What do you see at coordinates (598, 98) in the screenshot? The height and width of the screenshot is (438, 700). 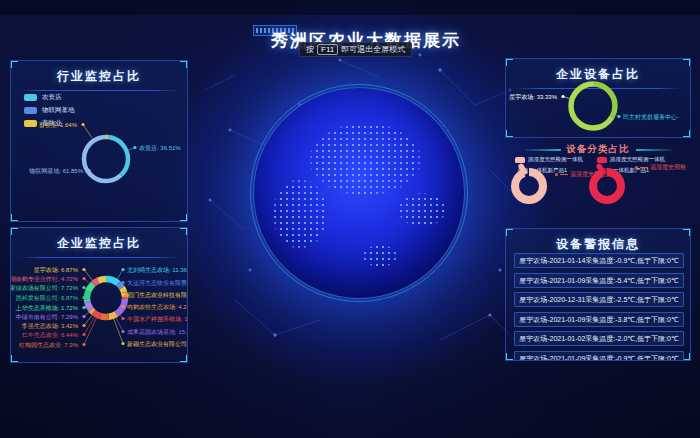 I see `panel-device-ratio: 企业设备占比 星宇农场: 33.33%民主村党群服务中心-` at bounding box center [598, 98].